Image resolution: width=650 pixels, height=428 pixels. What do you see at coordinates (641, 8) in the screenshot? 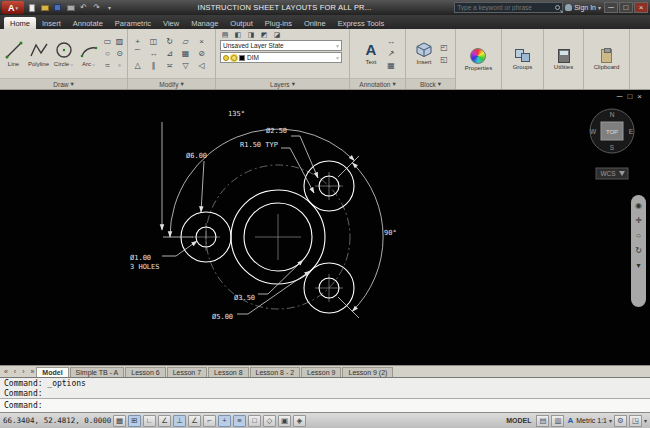
I see `close-button: ×` at bounding box center [641, 8].